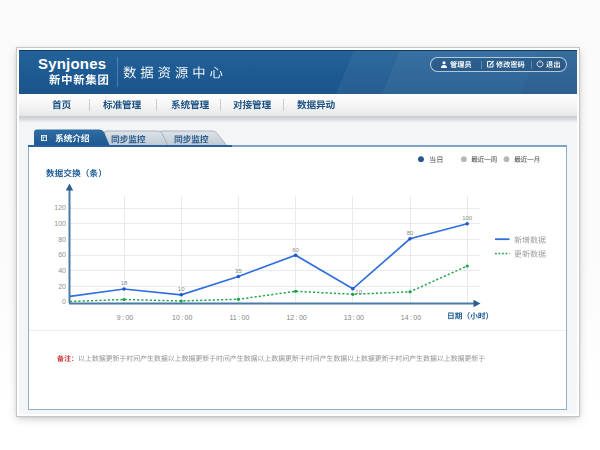 This screenshot has height=450, width=600. What do you see at coordinates (296, 318) in the screenshot?
I see `svg-text: 12 : 00` at bounding box center [296, 318].